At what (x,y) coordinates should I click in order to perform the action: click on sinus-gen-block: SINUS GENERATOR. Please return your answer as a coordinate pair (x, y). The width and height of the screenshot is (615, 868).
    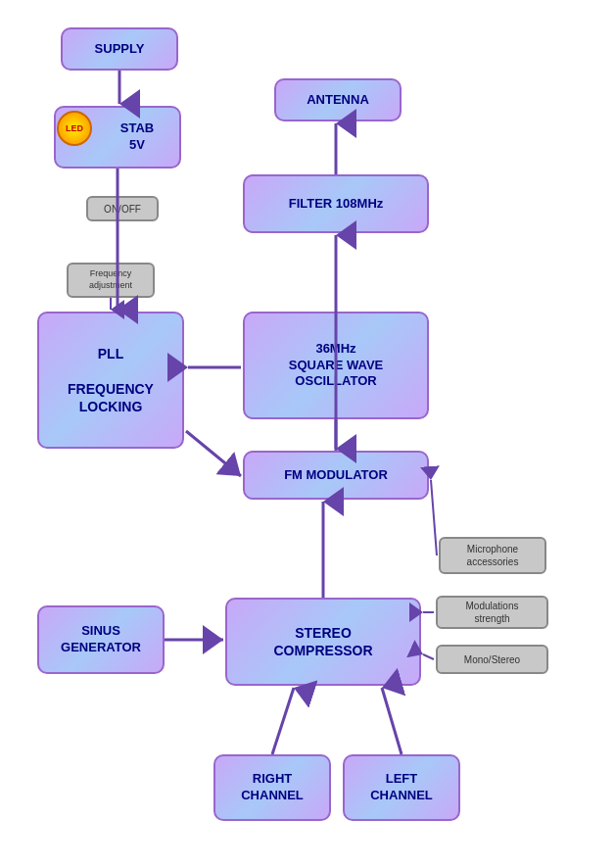
    Looking at the image, I should click on (101, 640).